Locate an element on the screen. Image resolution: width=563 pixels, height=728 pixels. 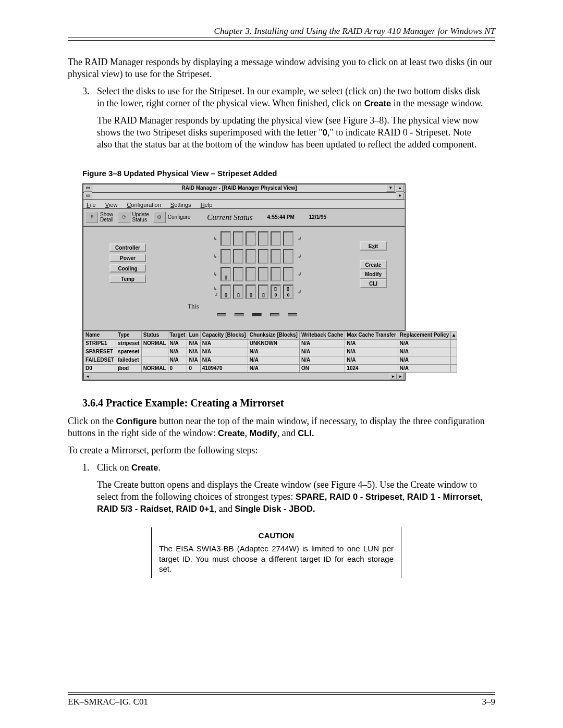
show-detail-icon: ⠿ is located at coordinates (92, 217).